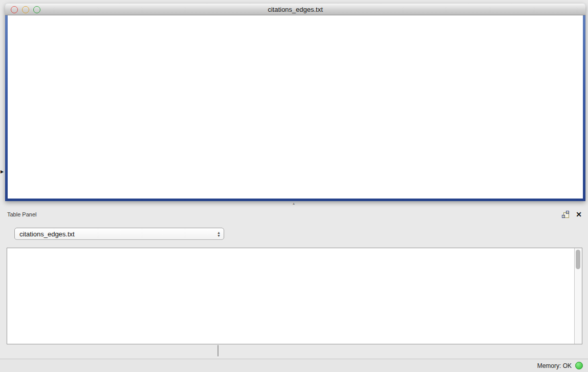  Describe the element at coordinates (555, 366) in the screenshot. I see `memory-status-label: Memory: OK` at that location.